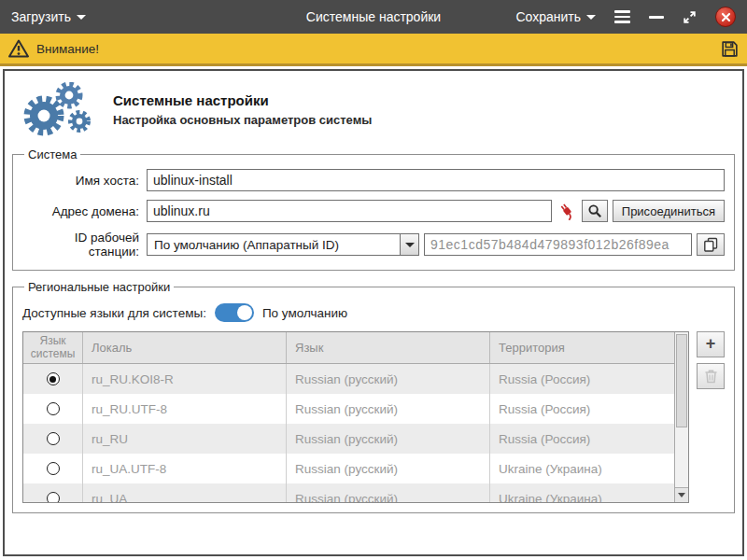 This screenshot has width=747, height=560. I want to click on gears-icon, so click(57, 109).